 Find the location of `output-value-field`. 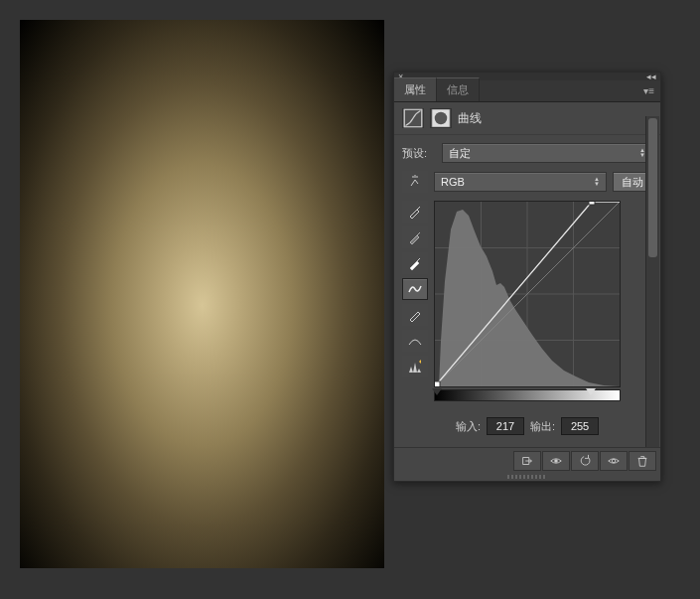

output-value-field is located at coordinates (580, 426).